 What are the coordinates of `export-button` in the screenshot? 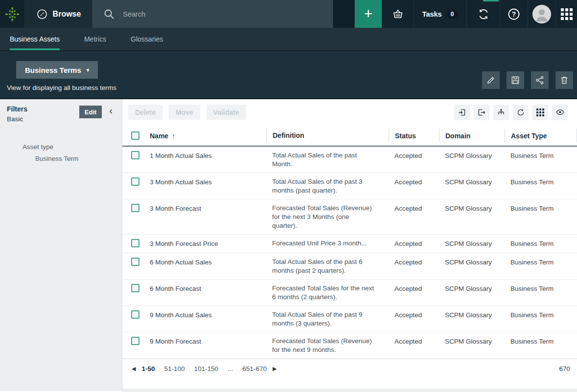 It's located at (482, 112).